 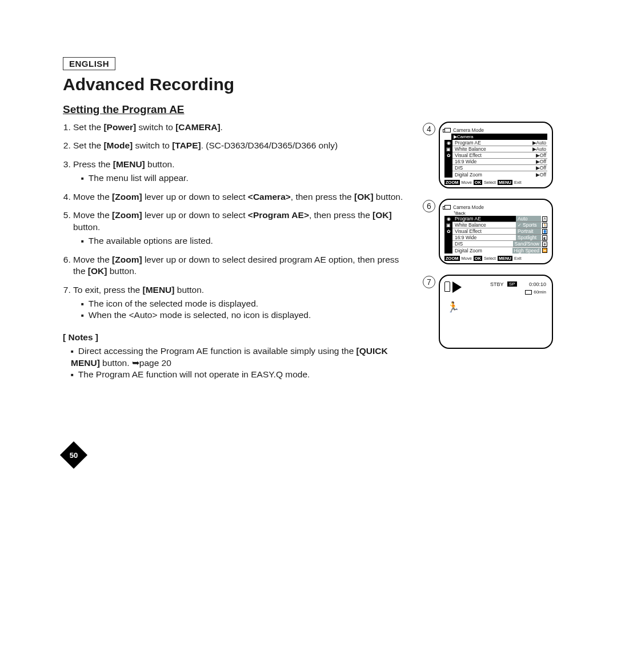 I want to click on menu-row: Visual Effect▶Off, so click(x=500, y=155).